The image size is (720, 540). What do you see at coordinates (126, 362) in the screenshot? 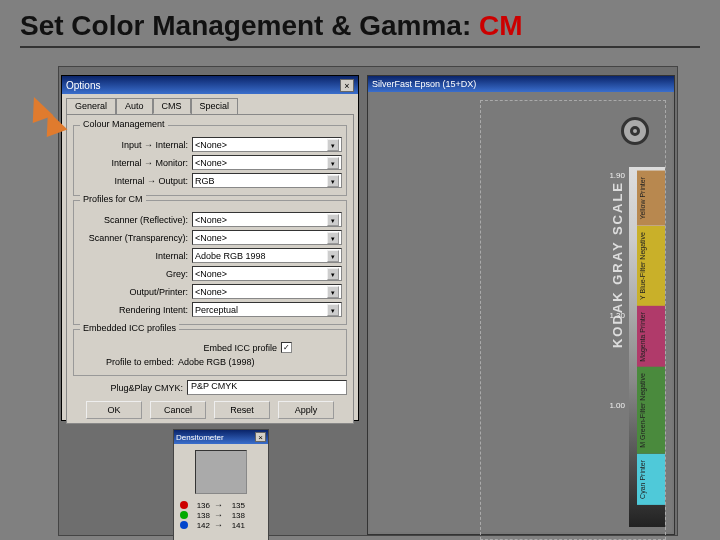
I see `label-profile-to-embed: Profile to embed:` at bounding box center [126, 362].